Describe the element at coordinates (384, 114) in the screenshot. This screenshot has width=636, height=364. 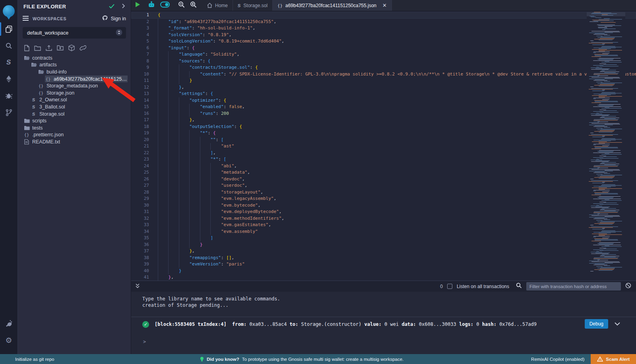
I see `editor-line: 16 "runs": 200` at that location.